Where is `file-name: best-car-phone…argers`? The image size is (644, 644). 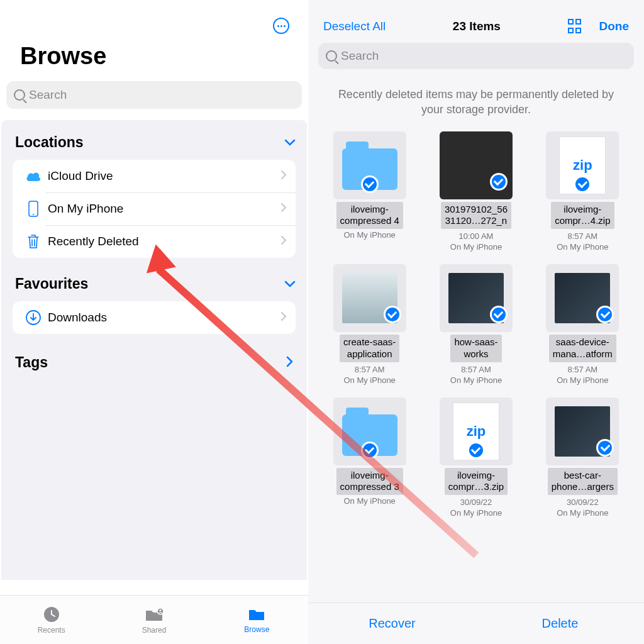
file-name: best-car-phone…argers is located at coordinates (582, 482).